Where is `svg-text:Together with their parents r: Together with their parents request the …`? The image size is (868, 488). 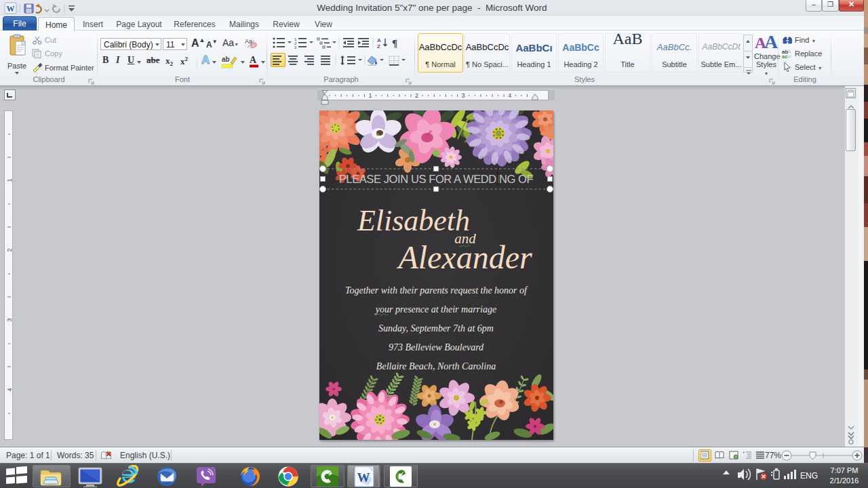 svg-text:Together with their parents r: Together with their parents request the … is located at coordinates (437, 290).